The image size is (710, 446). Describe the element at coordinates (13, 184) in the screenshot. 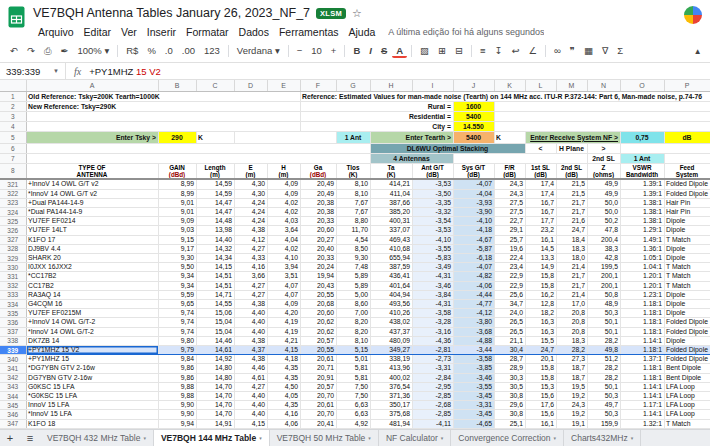

I see `row-header: 321` at that location.